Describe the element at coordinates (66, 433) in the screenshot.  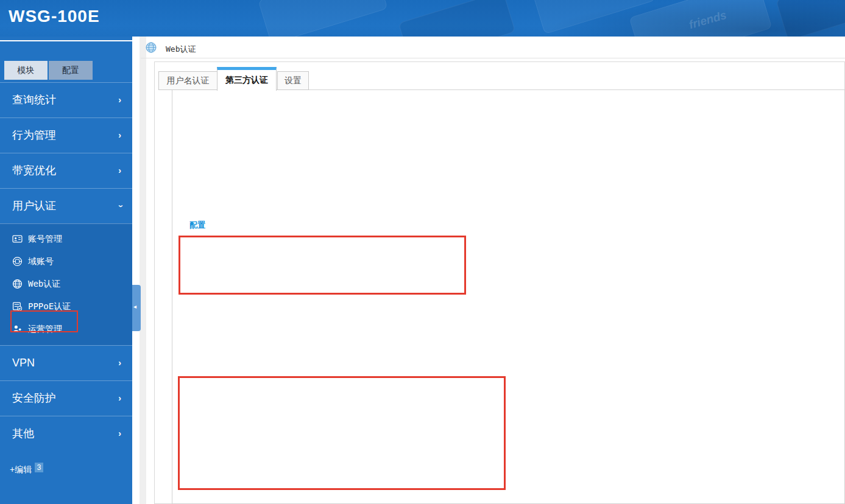
I see `sidebar-item-other: 其他` at that location.